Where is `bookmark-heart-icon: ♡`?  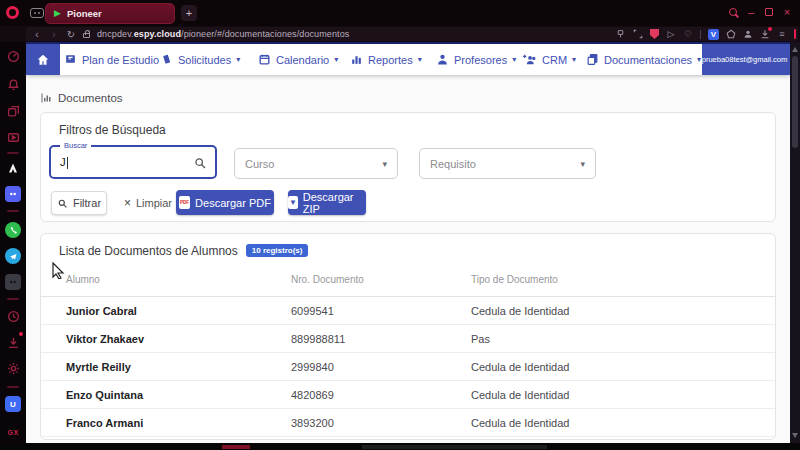 bookmark-heart-icon: ♡ is located at coordinates (688, 34).